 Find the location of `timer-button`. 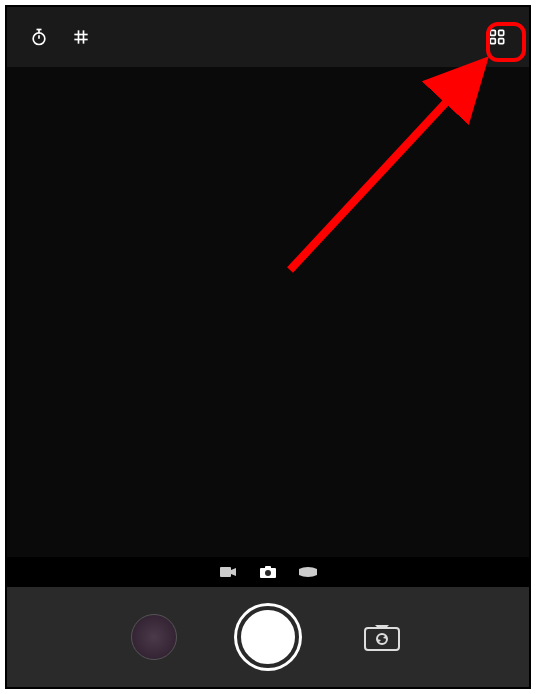

timer-button is located at coordinates (39, 37).